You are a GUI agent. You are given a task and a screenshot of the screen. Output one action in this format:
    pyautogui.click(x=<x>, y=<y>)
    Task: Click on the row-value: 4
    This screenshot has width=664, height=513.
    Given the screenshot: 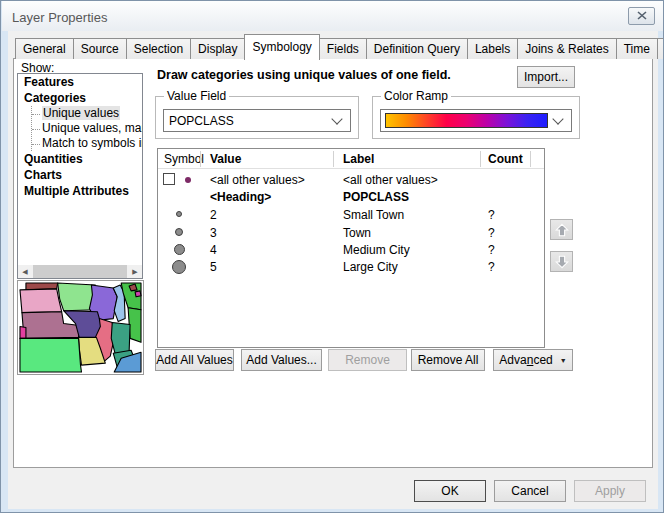 What is the action you would take?
    pyautogui.click(x=214, y=250)
    